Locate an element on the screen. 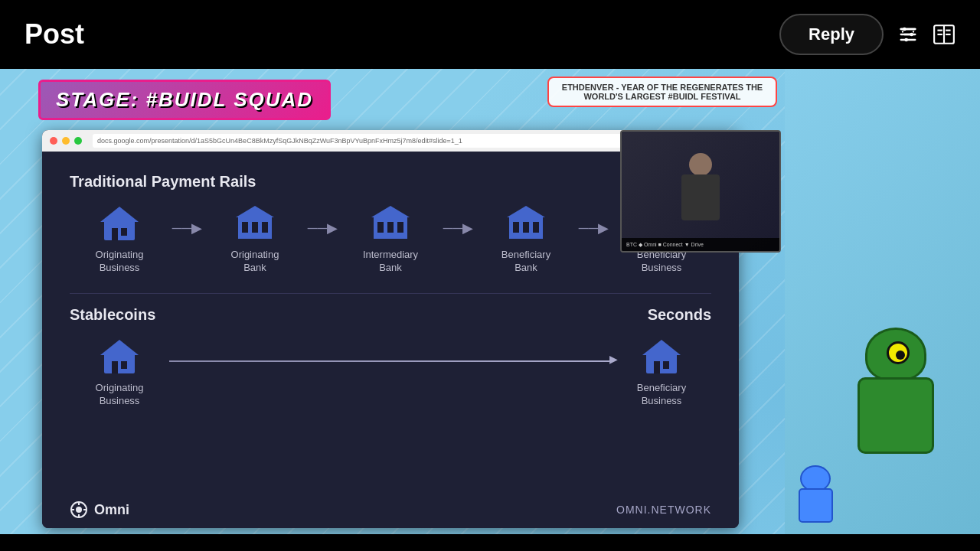 This screenshot has height=551, width=980. section-divider is located at coordinates (390, 294).